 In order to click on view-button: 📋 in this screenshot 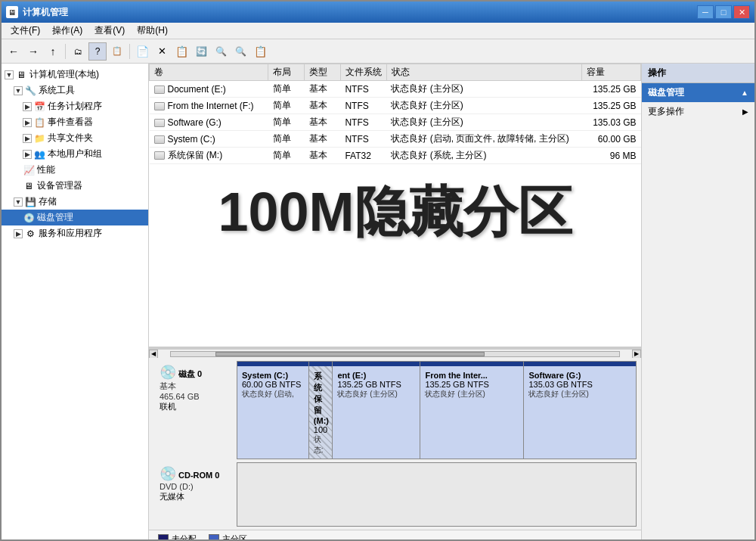, I will do `click(117, 51)`.